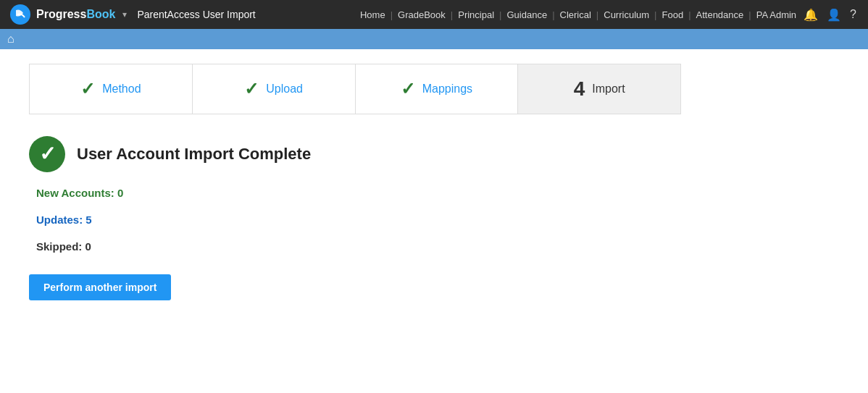 Image resolution: width=868 pixels, height=393 pixels. What do you see at coordinates (527, 14) in the screenshot?
I see `nav-link-guidance: Guidance` at bounding box center [527, 14].